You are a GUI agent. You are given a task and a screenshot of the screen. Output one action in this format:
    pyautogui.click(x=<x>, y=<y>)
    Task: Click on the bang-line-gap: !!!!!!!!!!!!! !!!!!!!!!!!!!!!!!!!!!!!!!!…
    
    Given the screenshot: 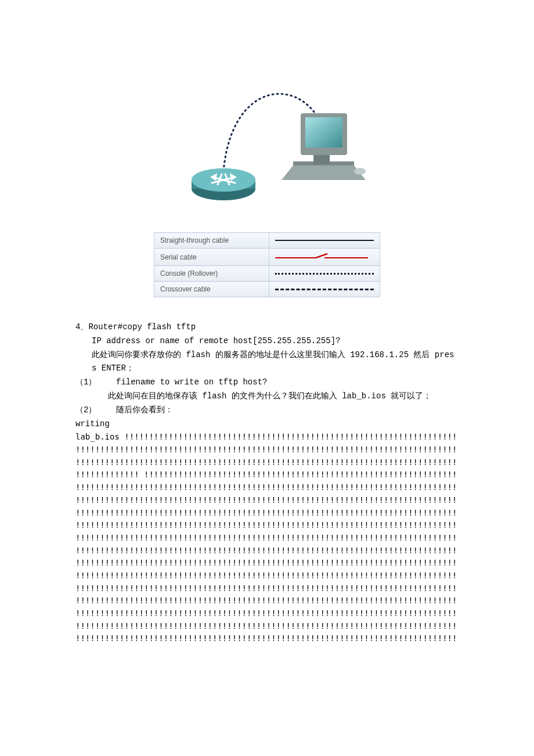 What is the action you would take?
    pyautogui.click(x=267, y=475)
    